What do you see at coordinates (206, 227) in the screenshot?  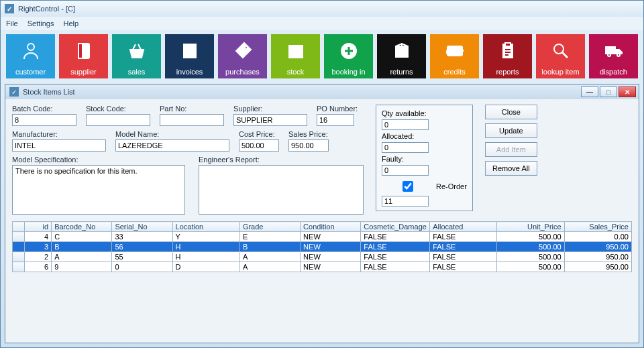 I see `grid-header: Location` at bounding box center [206, 227].